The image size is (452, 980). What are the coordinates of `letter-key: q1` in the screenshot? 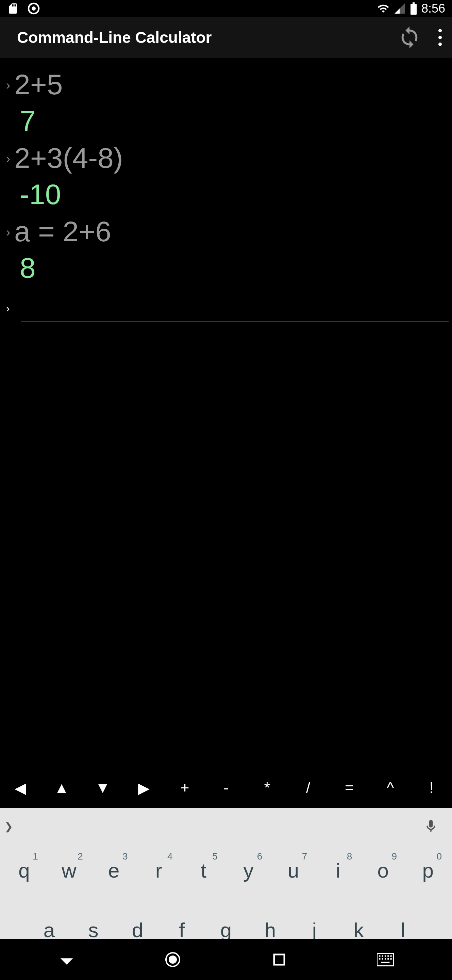 It's located at (24, 870).